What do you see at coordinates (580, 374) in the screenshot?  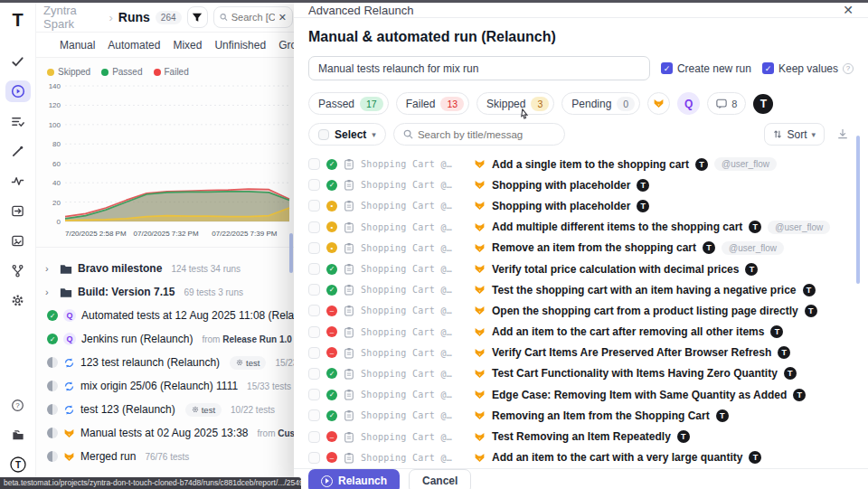 I see `test-row: ✓Shopping Cart @…Test Cart Functionality…` at bounding box center [580, 374].